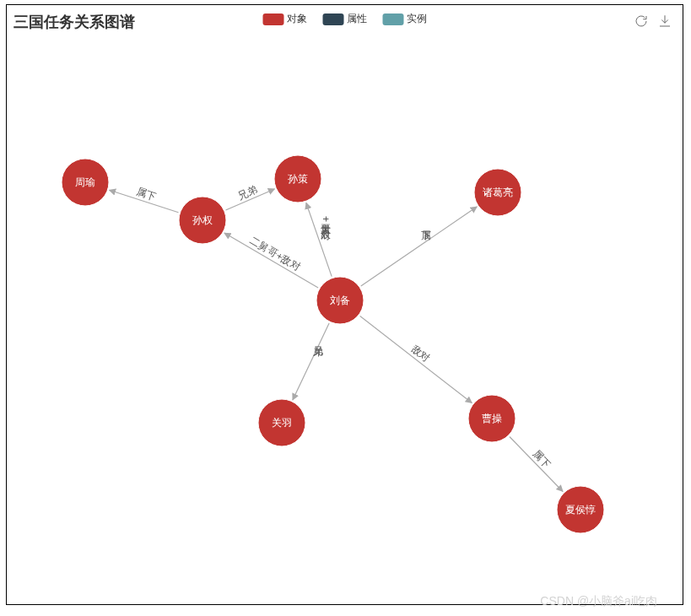 This screenshot has width=691, height=616. What do you see at coordinates (85, 182) in the screenshot?
I see `graph-node-zhouyu: 周瑜` at bounding box center [85, 182].